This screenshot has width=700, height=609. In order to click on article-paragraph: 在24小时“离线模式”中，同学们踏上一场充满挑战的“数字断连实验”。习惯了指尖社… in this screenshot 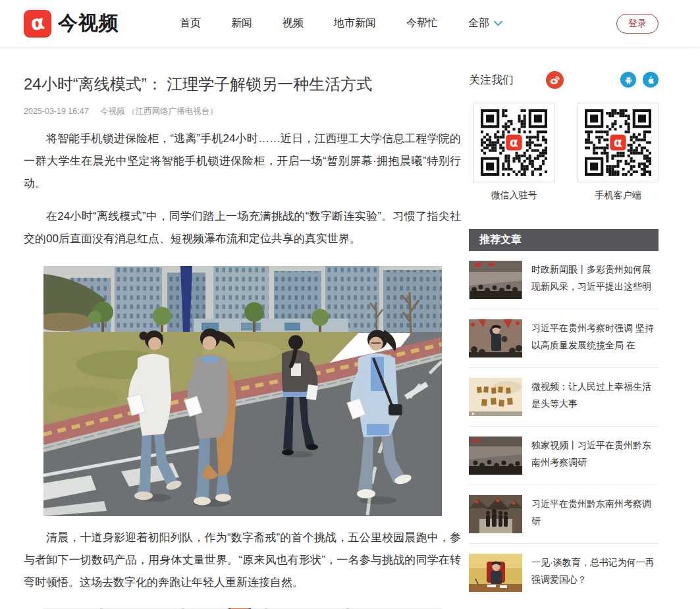, I will do `click(242, 228)`.